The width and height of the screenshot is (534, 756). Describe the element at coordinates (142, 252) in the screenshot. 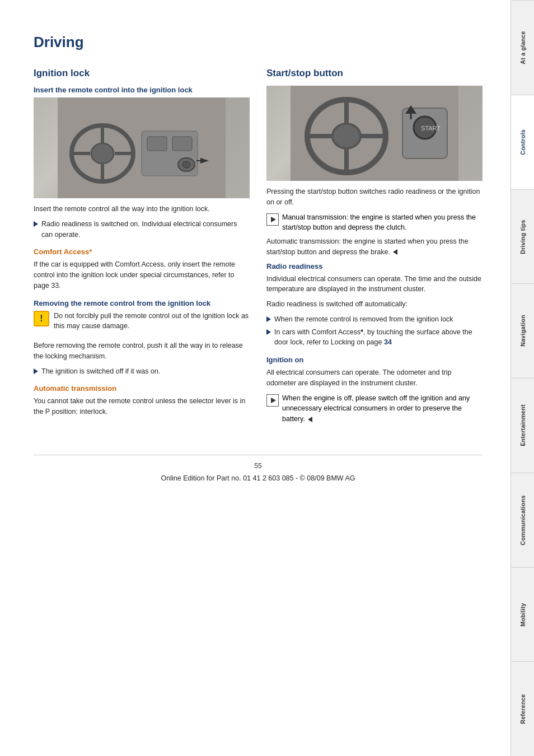

I see `comfort-access-heading: Comfort Access*` at that location.